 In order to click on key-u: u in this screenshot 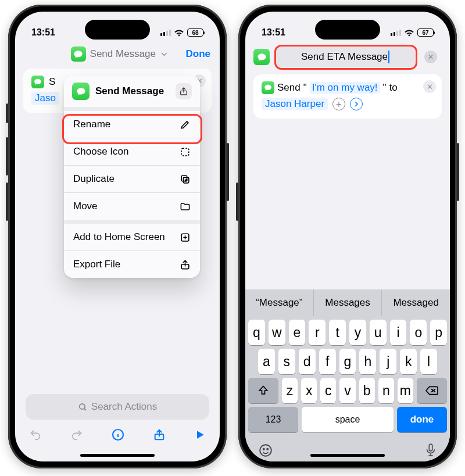, I will do `click(378, 332)`.